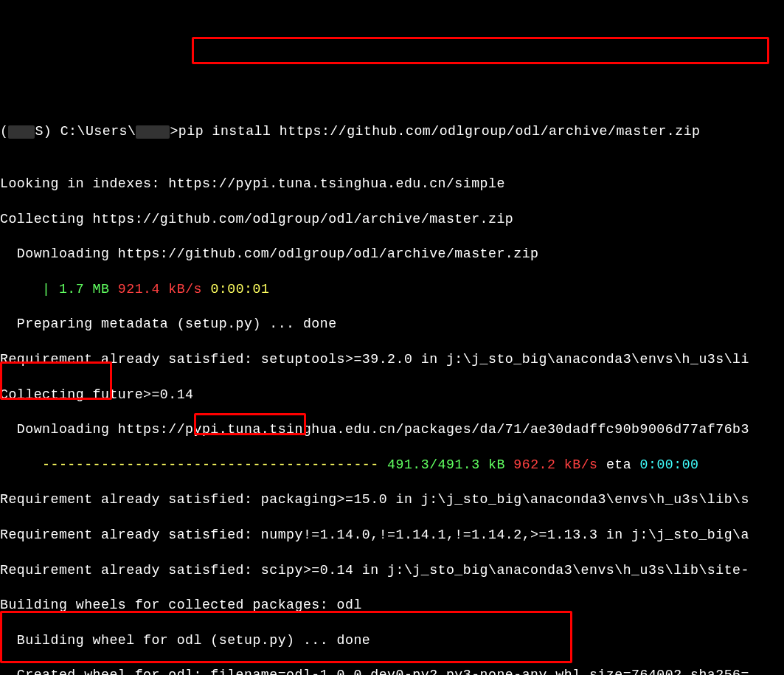 This screenshot has width=784, height=675. Describe the element at coordinates (160, 289) in the screenshot. I see `download-speed: 921.4 kB/s` at that location.